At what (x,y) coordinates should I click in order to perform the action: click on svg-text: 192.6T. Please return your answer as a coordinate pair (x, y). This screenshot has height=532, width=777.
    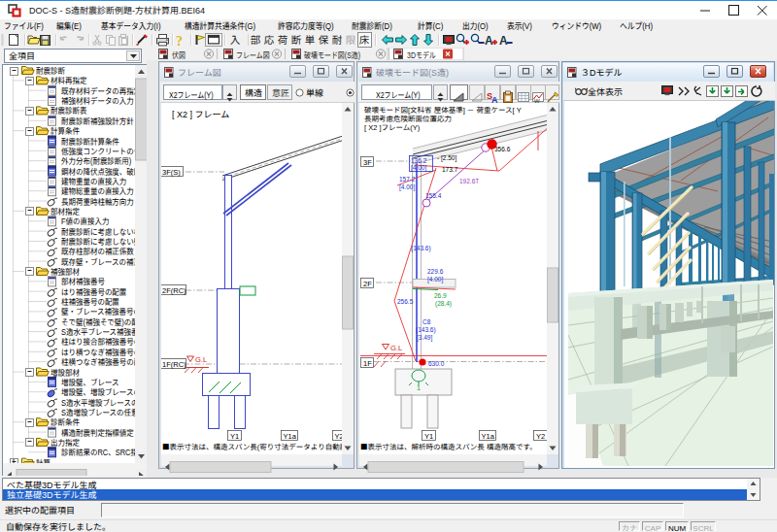
    Looking at the image, I should click on (469, 181).